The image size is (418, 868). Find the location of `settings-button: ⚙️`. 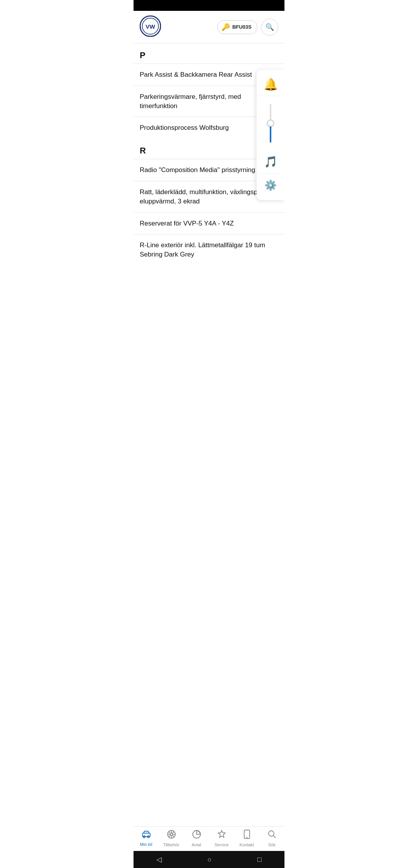

settings-button: ⚙️ is located at coordinates (271, 185).